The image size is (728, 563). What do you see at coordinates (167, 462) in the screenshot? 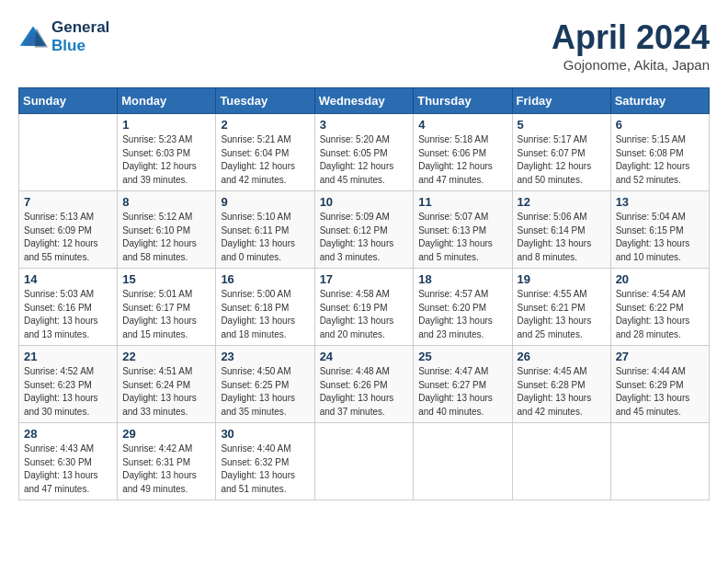
I see `day-cell: 29Sunrise: 4:42 AM Sunset: 6:31 PM Dayli…` at bounding box center [167, 462].